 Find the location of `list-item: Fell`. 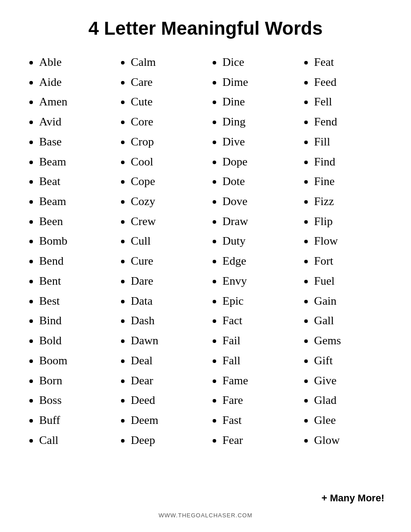

list-item: Fell is located at coordinates (349, 102).